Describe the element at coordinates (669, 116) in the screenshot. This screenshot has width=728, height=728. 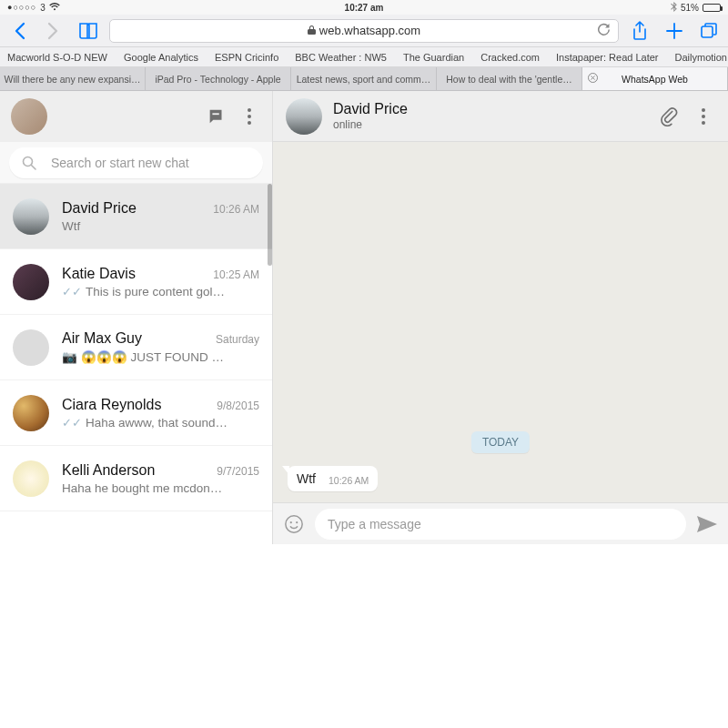
I see `attach-icon` at that location.